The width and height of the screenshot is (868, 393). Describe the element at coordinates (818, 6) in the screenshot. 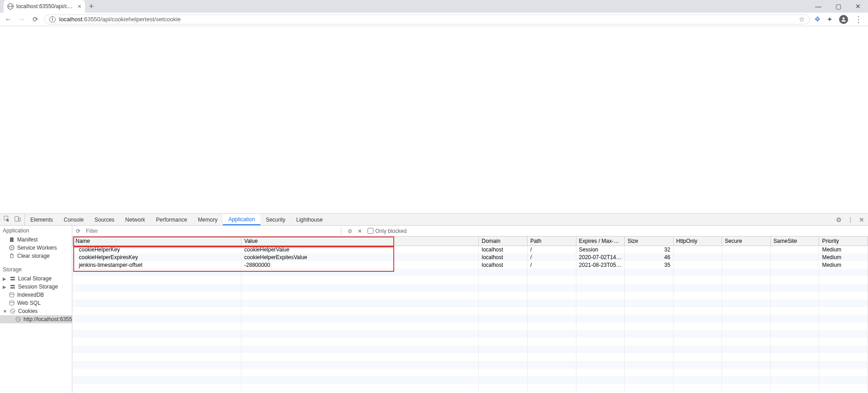

I see `minimize-button: —` at that location.